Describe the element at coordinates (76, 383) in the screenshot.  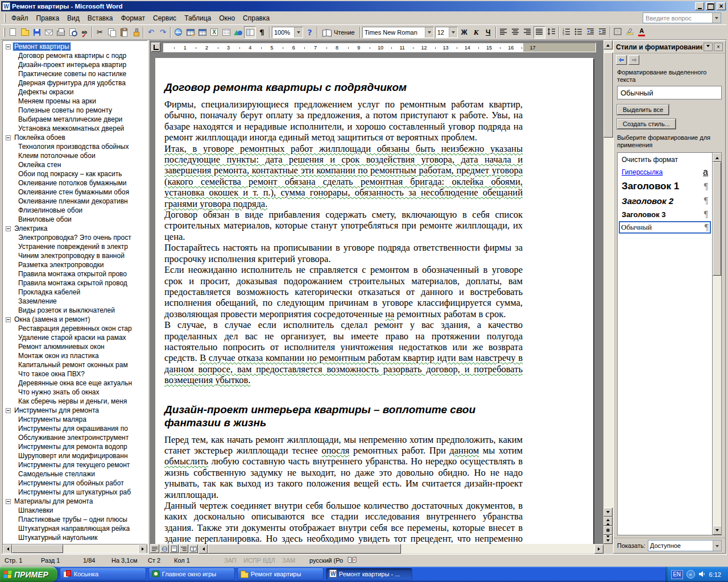
I see `document-map-item: Деревянные окна все еще актуальн` at that location.